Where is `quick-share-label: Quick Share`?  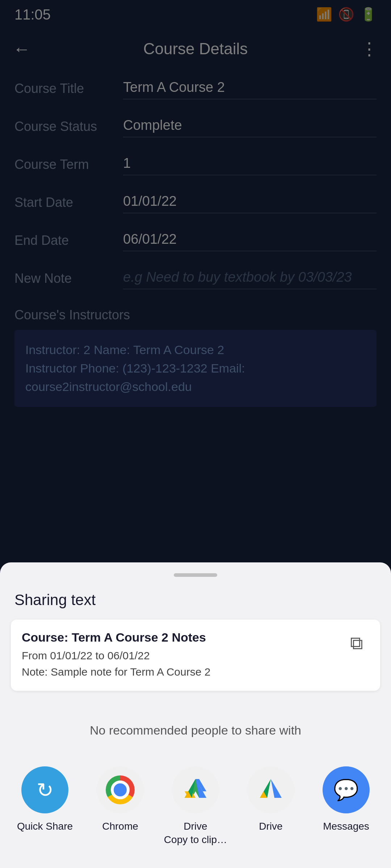 quick-share-label: Quick Share is located at coordinates (45, 826).